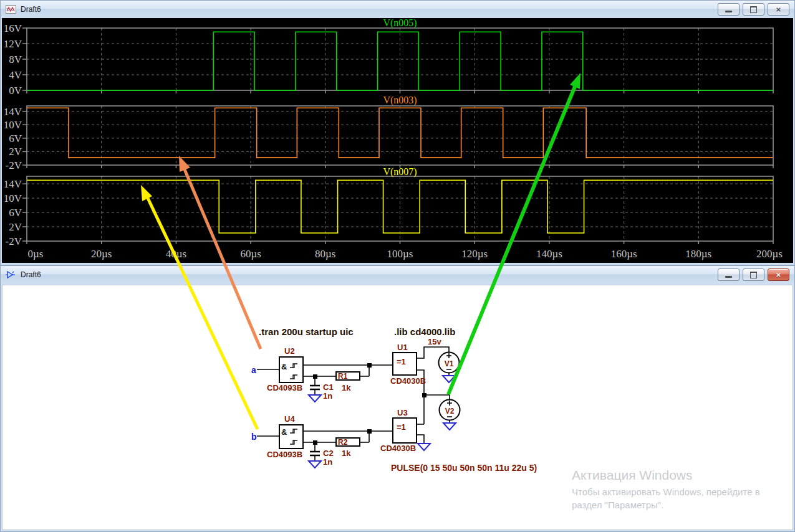 Image resolution: width=795 pixels, height=532 pixels. Describe the element at coordinates (398, 9) in the screenshot. I see `waveform-titlebar: Draft6` at that location.